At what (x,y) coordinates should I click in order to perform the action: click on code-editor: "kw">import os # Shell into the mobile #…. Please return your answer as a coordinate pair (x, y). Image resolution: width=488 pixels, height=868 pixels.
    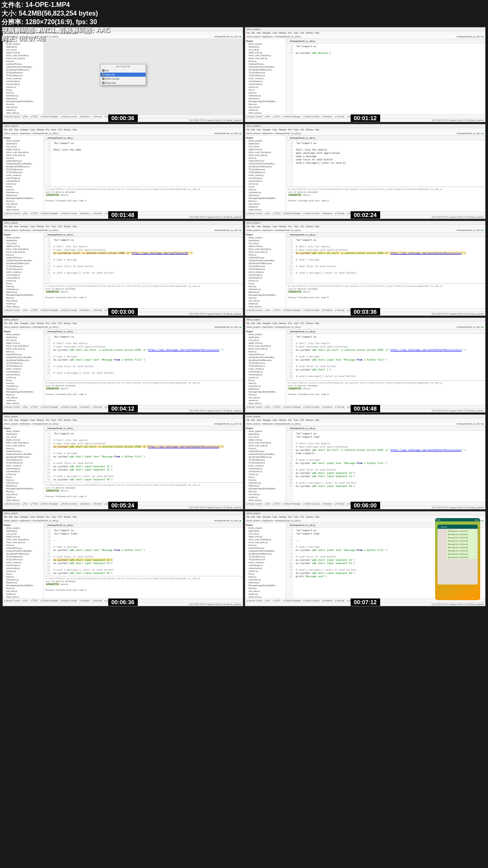
    Looking at the image, I should click on (147, 357).